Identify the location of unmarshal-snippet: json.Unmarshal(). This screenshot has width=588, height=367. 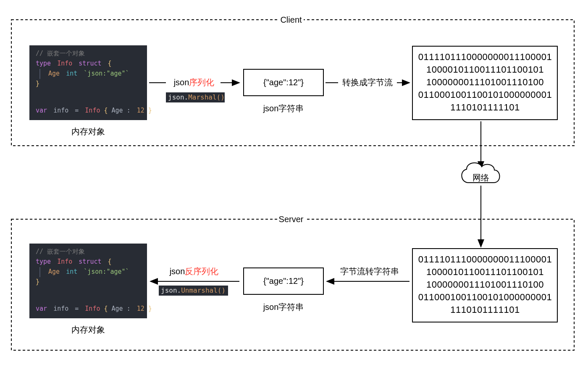
(193, 291).